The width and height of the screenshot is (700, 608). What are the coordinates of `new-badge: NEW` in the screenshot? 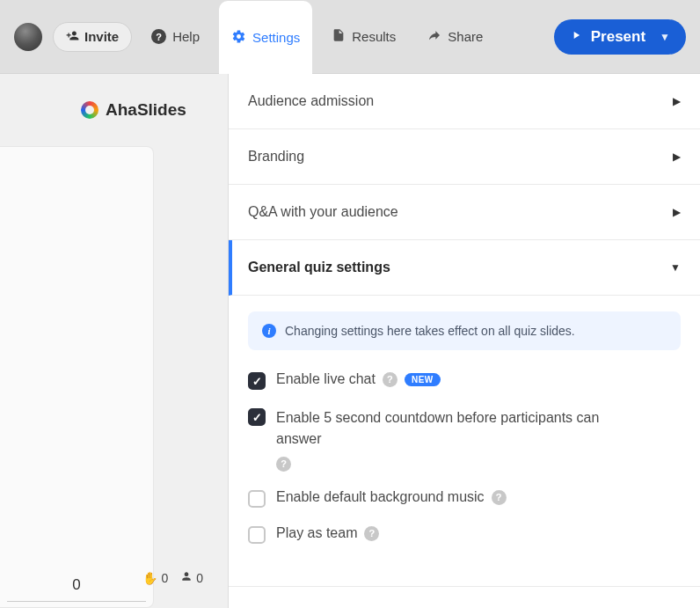 It's located at (422, 380).